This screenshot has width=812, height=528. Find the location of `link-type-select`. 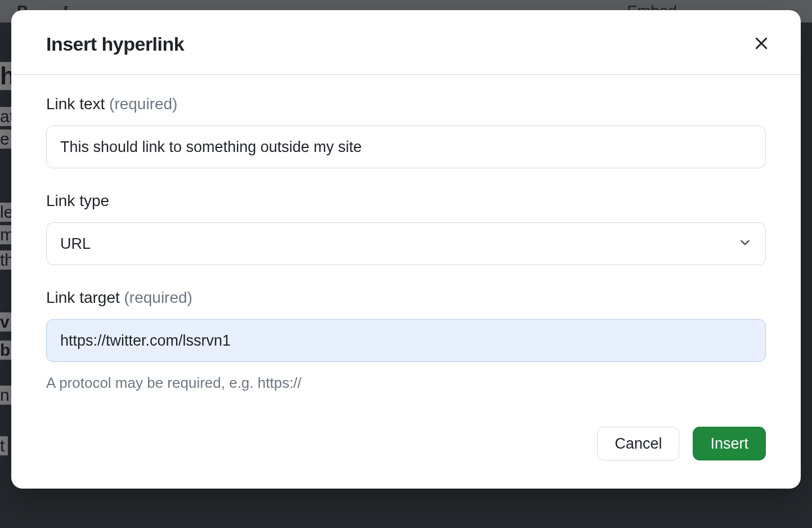

link-type-select is located at coordinates (406, 244).